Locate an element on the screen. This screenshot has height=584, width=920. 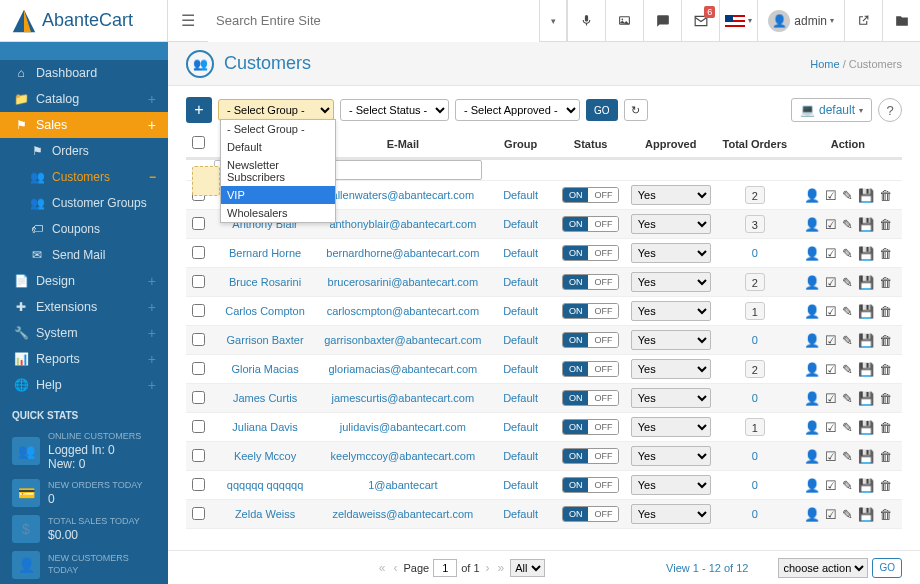
approved-select: - Select Approved - is located at coordinates (518, 110).